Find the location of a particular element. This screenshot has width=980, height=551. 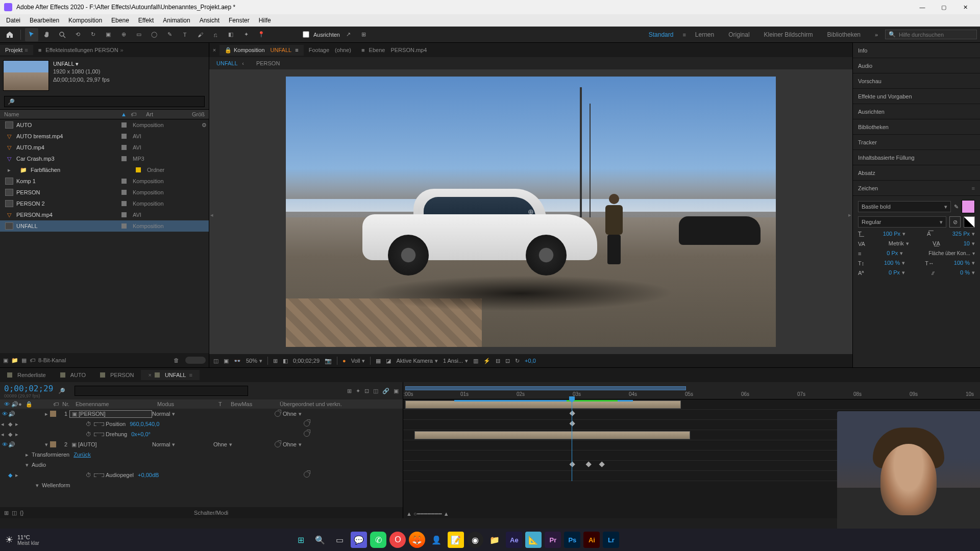

snap-toggle: ⊞ is located at coordinates (364, 35).